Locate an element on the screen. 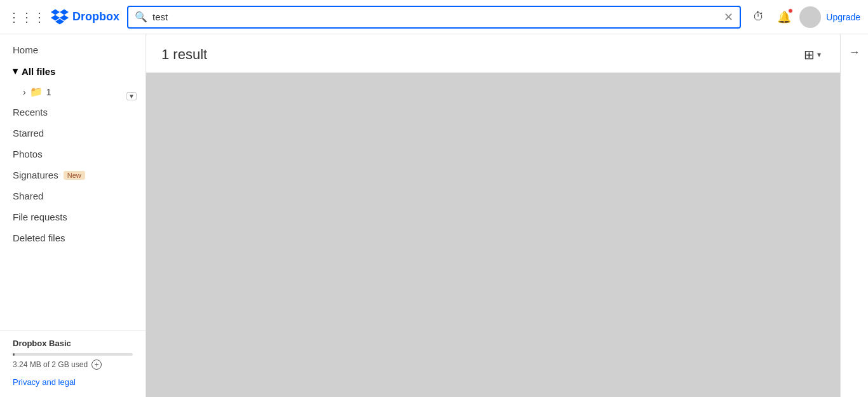  sidebar-item-file-requests: File requests is located at coordinates (72, 217).